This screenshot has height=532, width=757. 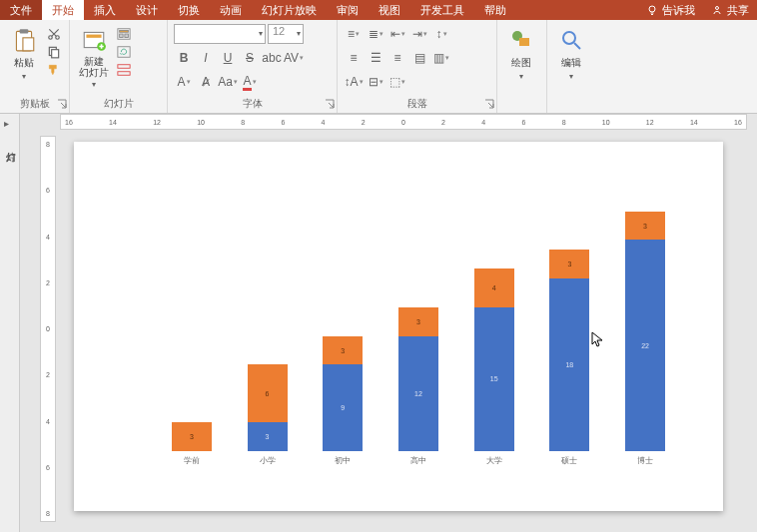 I want to click on bold-button: B, so click(x=184, y=58).